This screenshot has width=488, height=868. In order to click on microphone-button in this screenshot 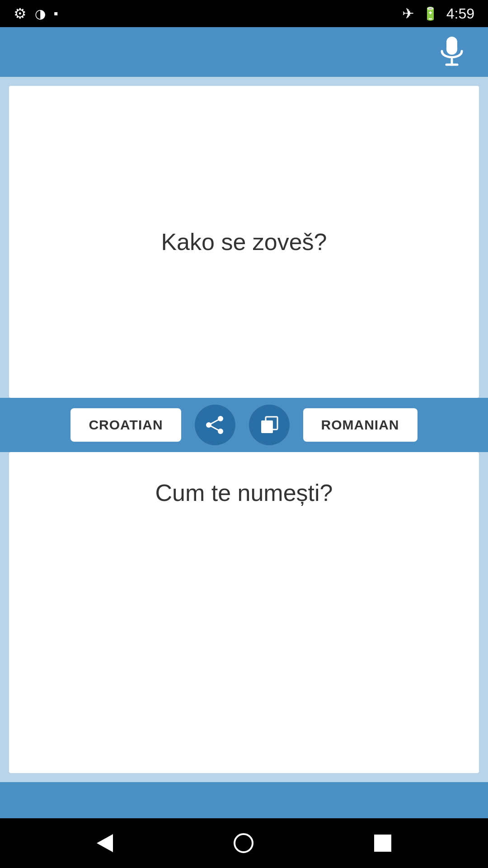, I will do `click(452, 52)`.